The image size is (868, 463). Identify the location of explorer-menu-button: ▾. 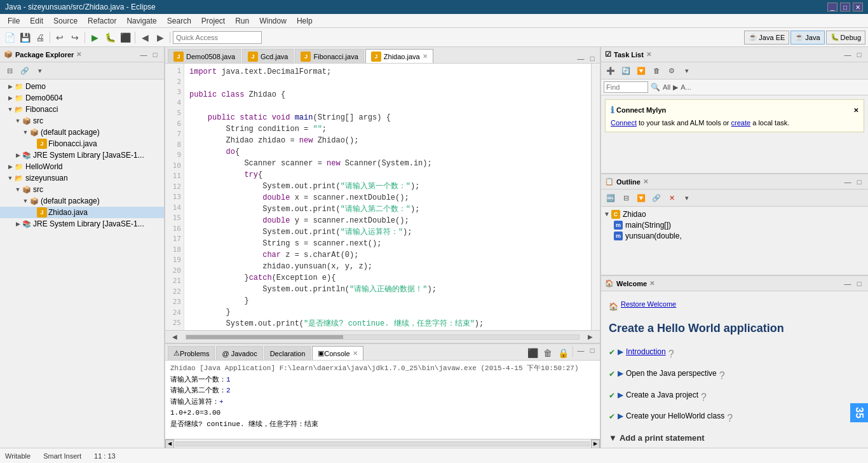
(40, 71).